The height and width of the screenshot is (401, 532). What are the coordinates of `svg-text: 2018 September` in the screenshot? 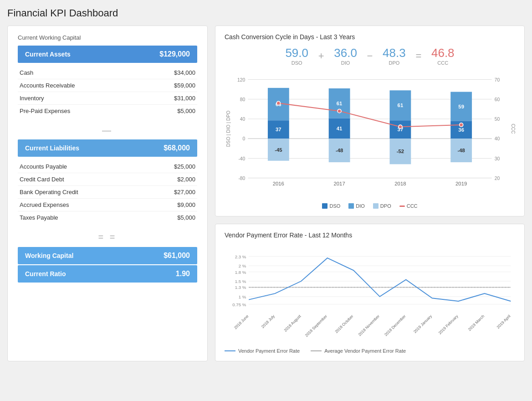 It's located at (316, 326).